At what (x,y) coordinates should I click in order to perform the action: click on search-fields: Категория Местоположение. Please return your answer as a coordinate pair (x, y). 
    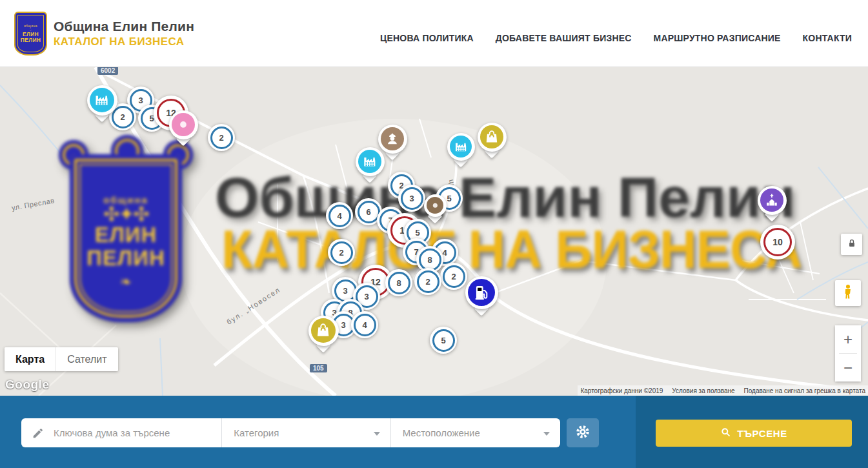
    Looking at the image, I should click on (290, 432).